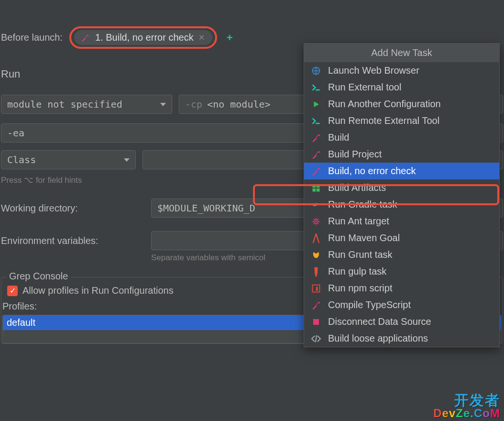 The image size is (504, 421). What do you see at coordinates (402, 188) in the screenshot?
I see `task-item-build-artifacts: Build Artifacts` at bounding box center [402, 188].